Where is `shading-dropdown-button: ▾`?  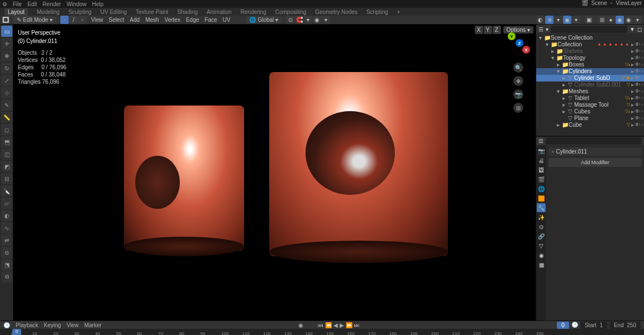 shading-dropdown-button: ▾ is located at coordinates (638, 20).